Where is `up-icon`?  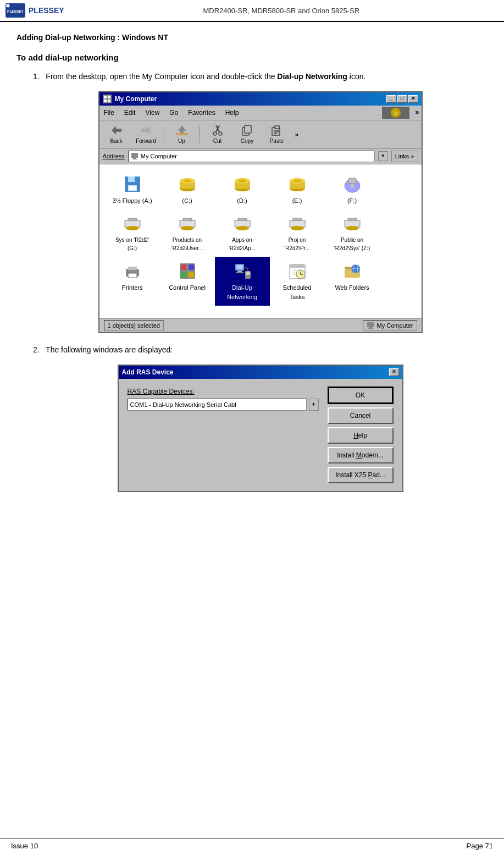 up-icon is located at coordinates (182, 130).